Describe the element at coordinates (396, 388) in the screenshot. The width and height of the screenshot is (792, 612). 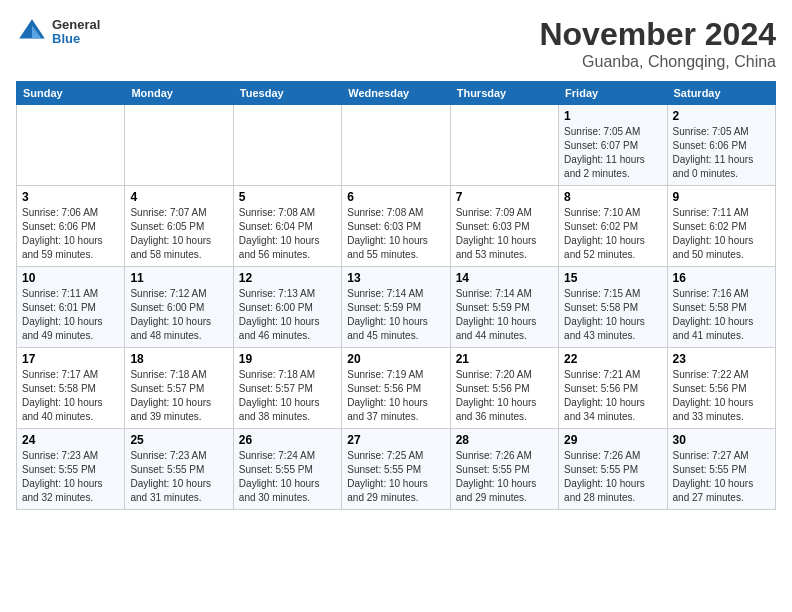
I see `calendar-week-4: 17Sunrise: 7:17 AM Sunset: 5:58 PM Dayli…` at that location.